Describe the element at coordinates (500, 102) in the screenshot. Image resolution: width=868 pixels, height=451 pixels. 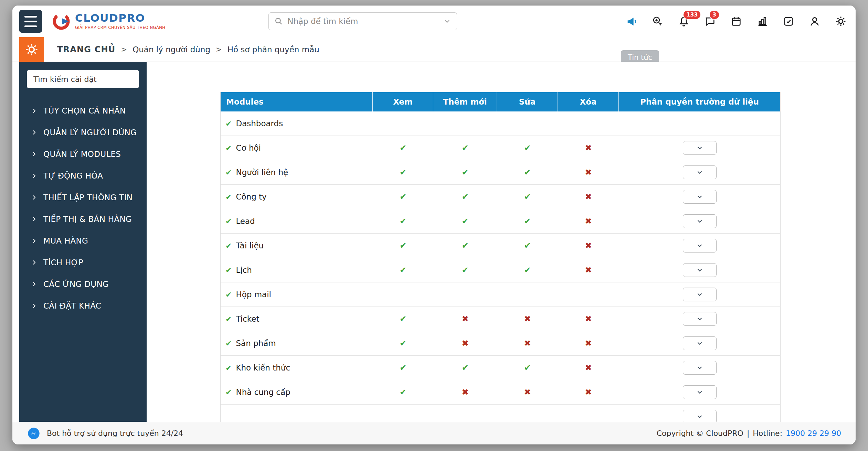
I see `permissions-table-header: Modules Xem Thêm mới Sửa Xóa Phân quyền …` at that location.